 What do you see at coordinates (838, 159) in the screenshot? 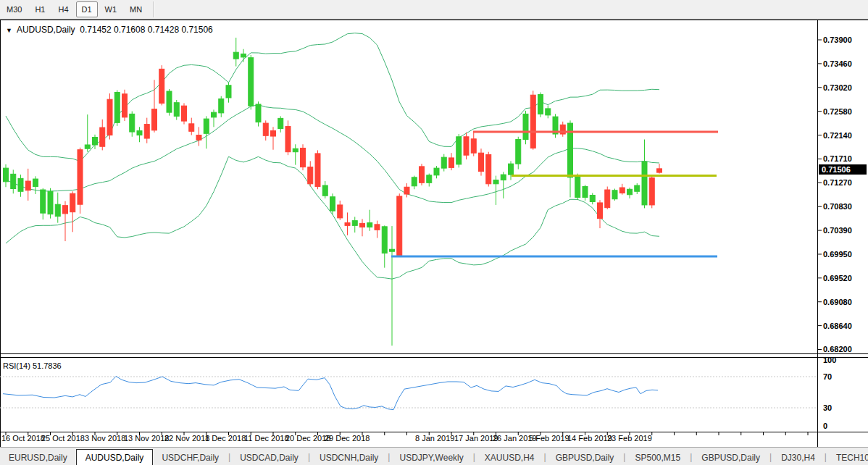
I see `price-axis-label: 0.71710` at bounding box center [838, 159].